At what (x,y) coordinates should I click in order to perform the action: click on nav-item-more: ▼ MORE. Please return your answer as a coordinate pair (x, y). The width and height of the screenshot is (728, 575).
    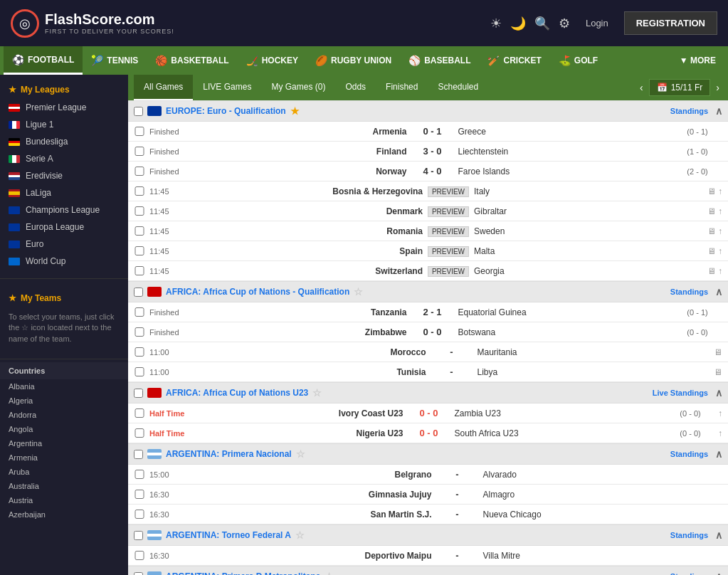
    Looking at the image, I should click on (697, 60).